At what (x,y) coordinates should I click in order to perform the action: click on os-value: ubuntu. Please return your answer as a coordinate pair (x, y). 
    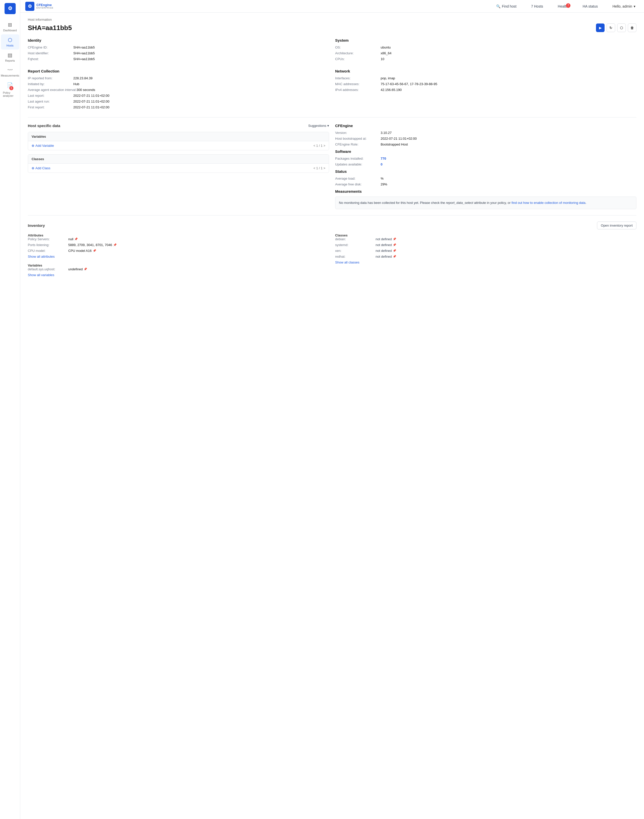
    Looking at the image, I should click on (386, 47).